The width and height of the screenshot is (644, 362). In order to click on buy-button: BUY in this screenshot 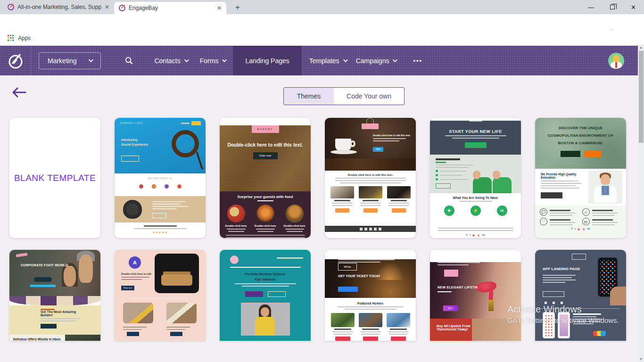, I will do `click(451, 308)`.